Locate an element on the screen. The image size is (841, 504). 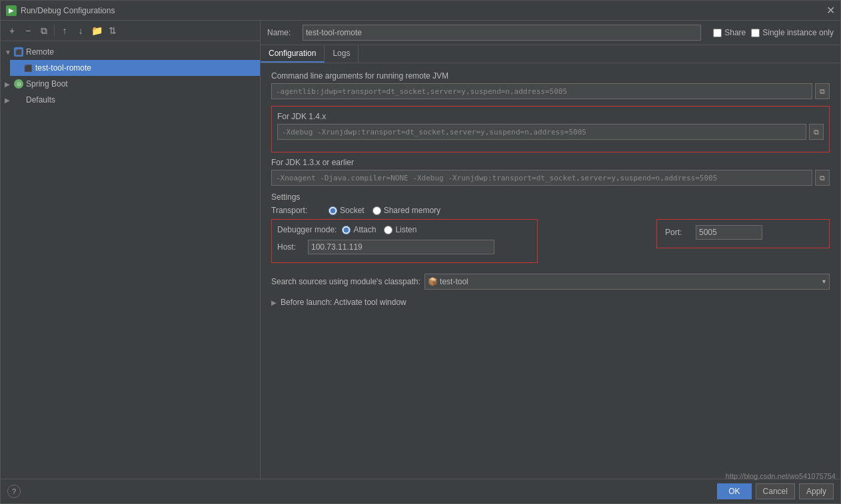
shared-memory-label: Shared memory is located at coordinates (412, 210).